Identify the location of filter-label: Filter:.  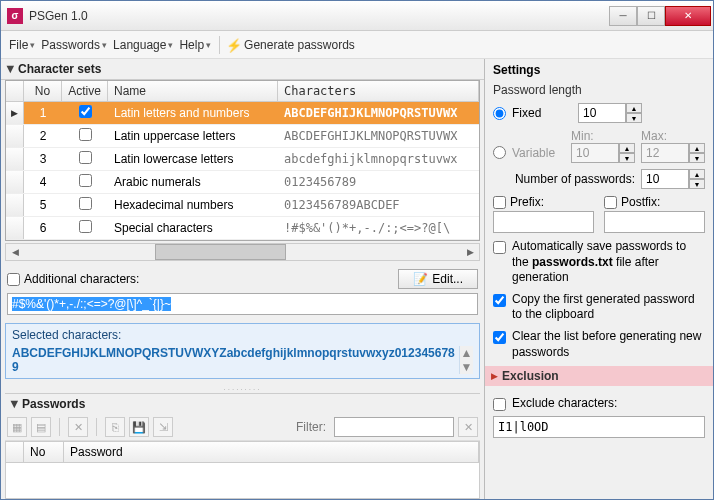
(311, 427).